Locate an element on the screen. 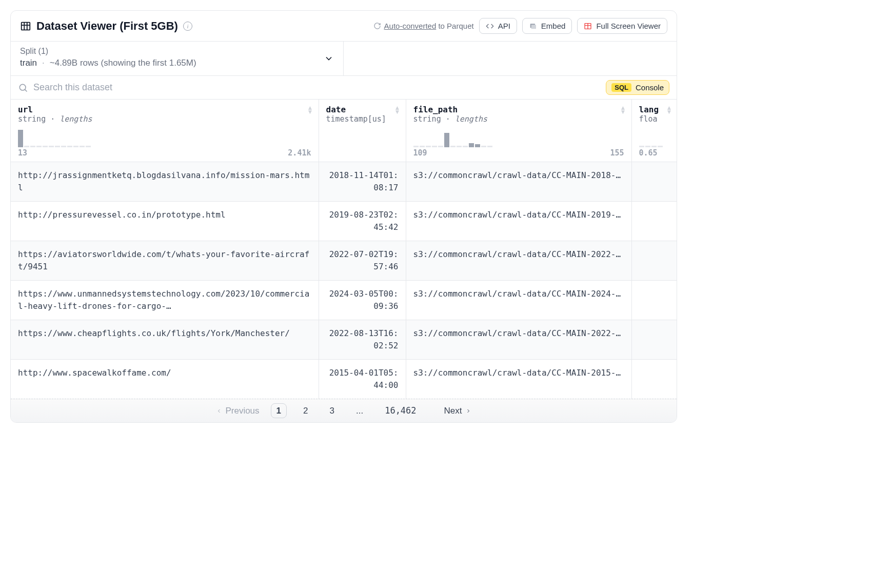 Image resolution: width=871 pixels, height=588 pixels. pagination: Previous 123...16,462 Next is located at coordinates (344, 410).